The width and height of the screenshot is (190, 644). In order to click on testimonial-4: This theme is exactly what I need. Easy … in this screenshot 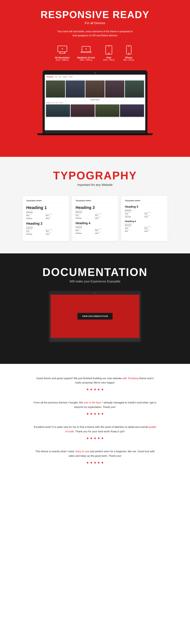, I will do `click(95, 457)`.